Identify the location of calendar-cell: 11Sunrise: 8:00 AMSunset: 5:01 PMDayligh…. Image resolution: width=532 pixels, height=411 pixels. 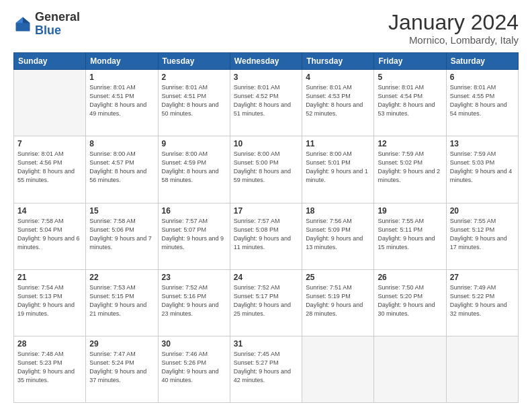
(339, 169).